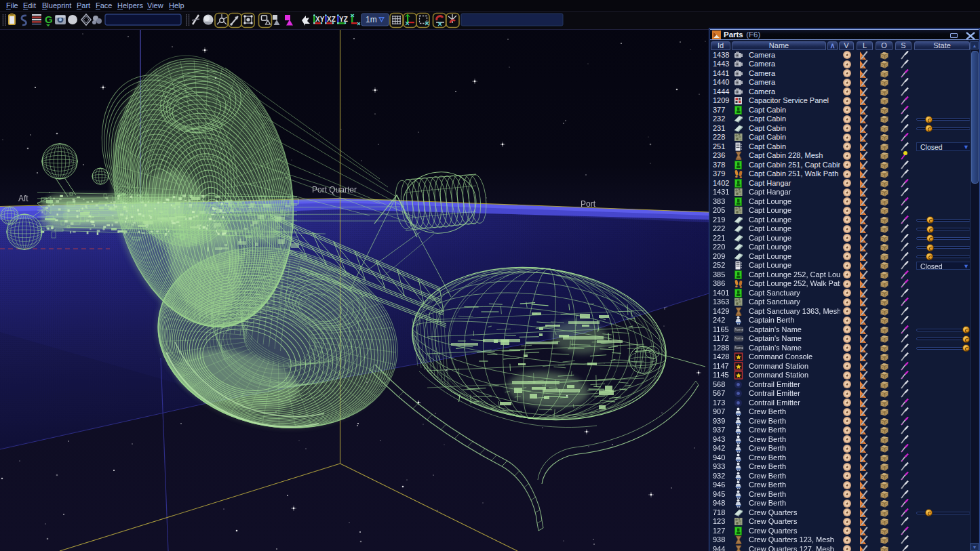 This screenshot has height=551, width=980. What do you see at coordinates (331, 19) in the screenshot?
I see `svg-text: XZ` at bounding box center [331, 19].